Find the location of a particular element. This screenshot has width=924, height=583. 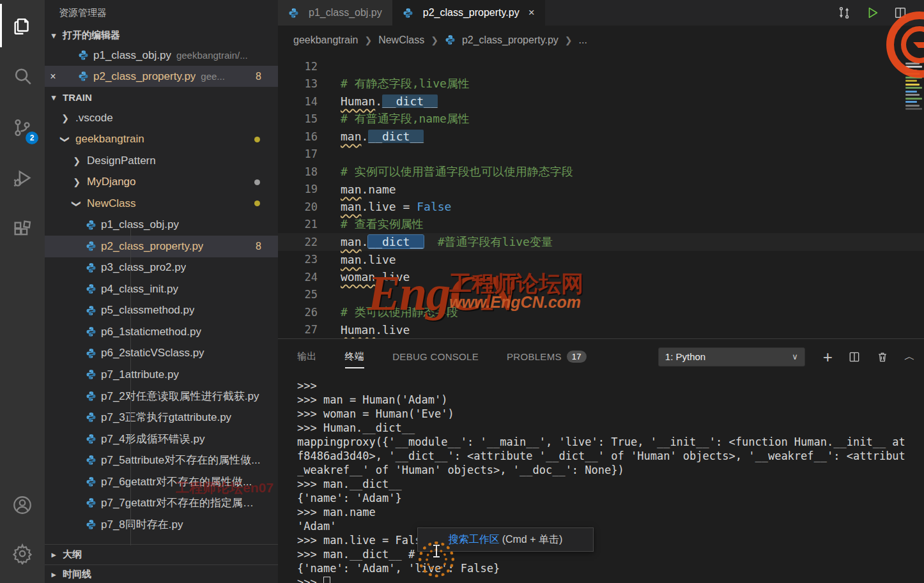

breadcrumb-segment: p2_class_property.py is located at coordinates (510, 40).